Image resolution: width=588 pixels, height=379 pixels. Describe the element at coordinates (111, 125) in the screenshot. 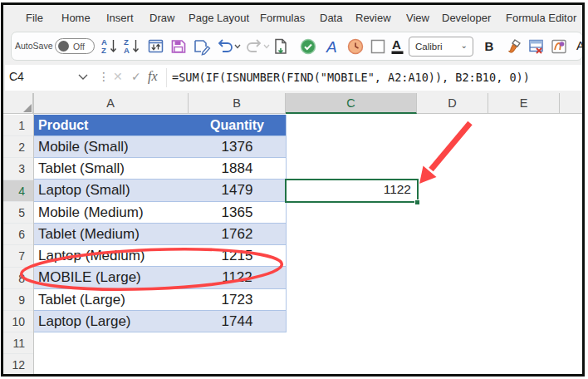

I see `header-product: Product` at that location.